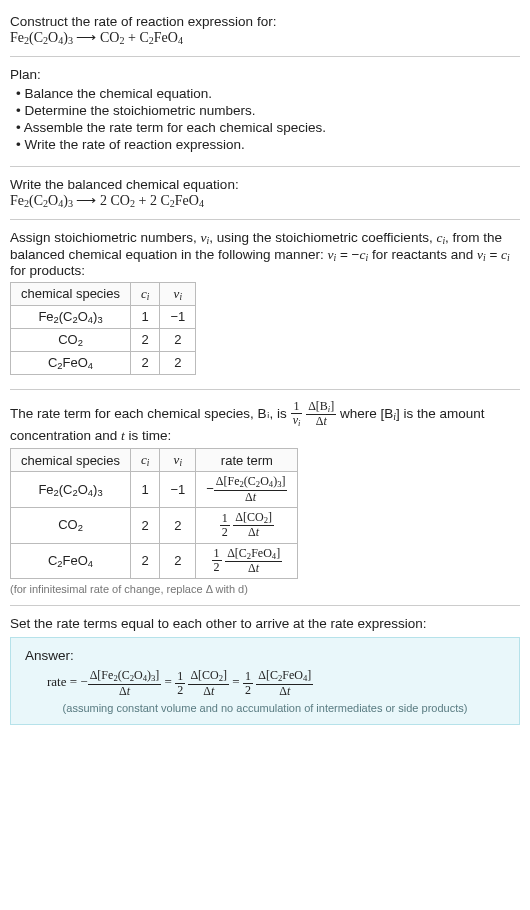  What do you see at coordinates (104, 362) in the screenshot?
I see `table-row: C2FeO4 2 2` at bounding box center [104, 362].